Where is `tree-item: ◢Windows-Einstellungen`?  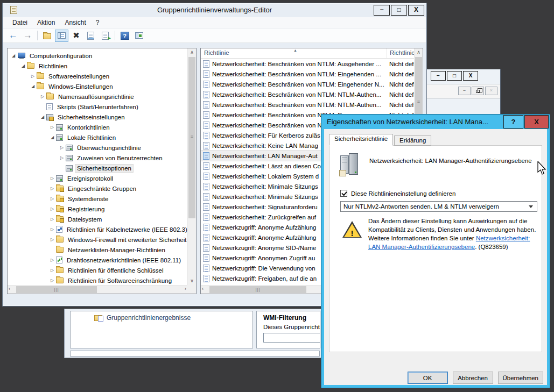
tree-item: ◢Windows-Einstellungen is located at coordinates (98, 86).